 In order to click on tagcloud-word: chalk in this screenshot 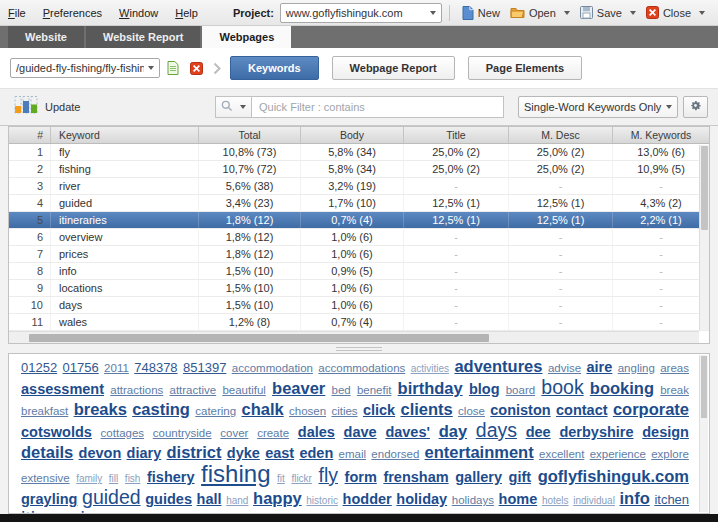, I will do `click(262, 409)`.